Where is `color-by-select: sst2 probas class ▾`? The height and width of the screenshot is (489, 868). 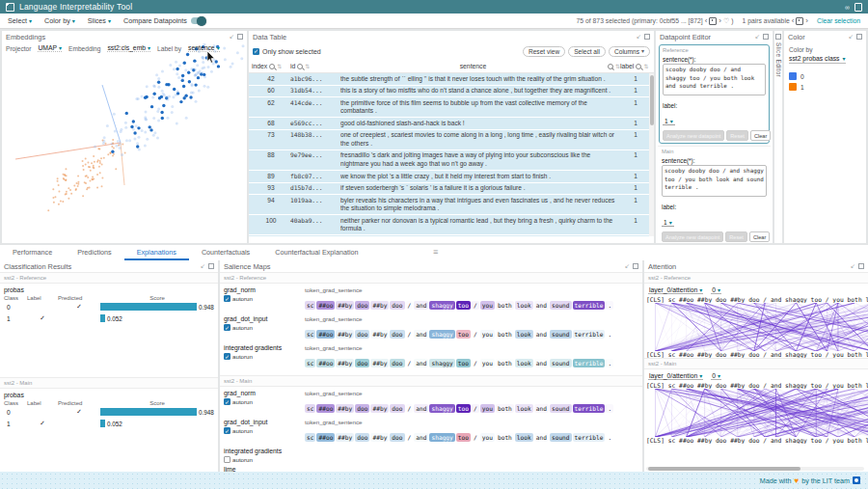
color-by-select: sst2 probas class ▾ is located at coordinates (818, 60).